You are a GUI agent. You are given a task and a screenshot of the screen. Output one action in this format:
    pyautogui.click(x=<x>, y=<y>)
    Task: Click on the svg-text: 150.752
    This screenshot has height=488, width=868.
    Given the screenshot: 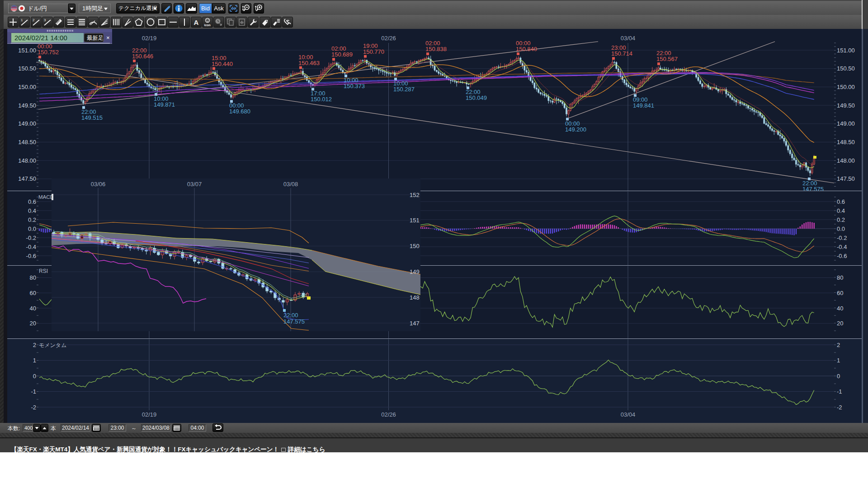 What is the action you would take?
    pyautogui.click(x=48, y=52)
    